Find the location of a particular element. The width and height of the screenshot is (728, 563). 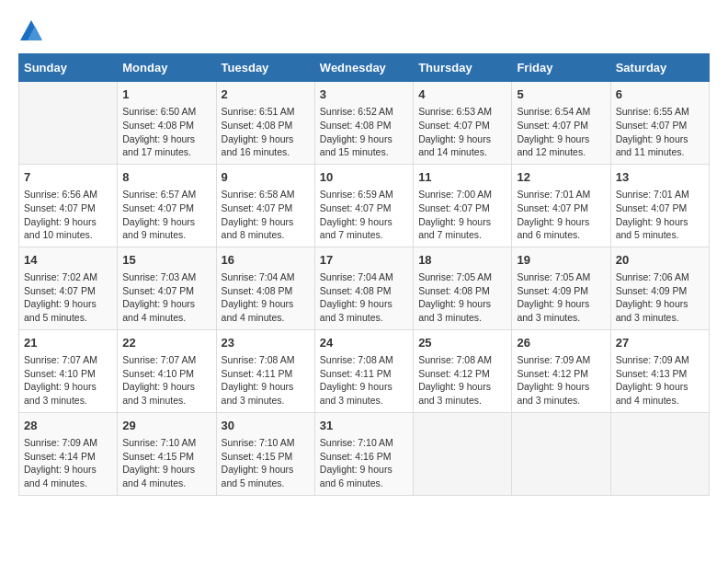

calendar-day-cell: 17Sunrise: 7:04 AM Sunset: 4:08 PM Dayli… is located at coordinates (364, 288).